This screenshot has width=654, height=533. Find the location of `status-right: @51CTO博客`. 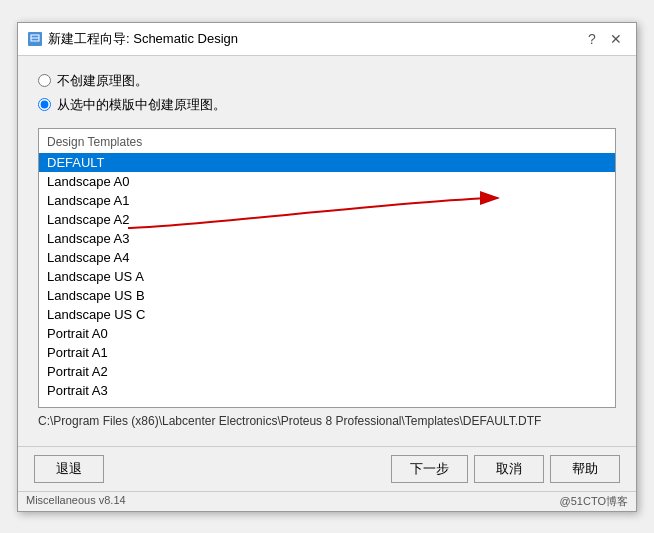

status-right: @51CTO博客 is located at coordinates (594, 502).